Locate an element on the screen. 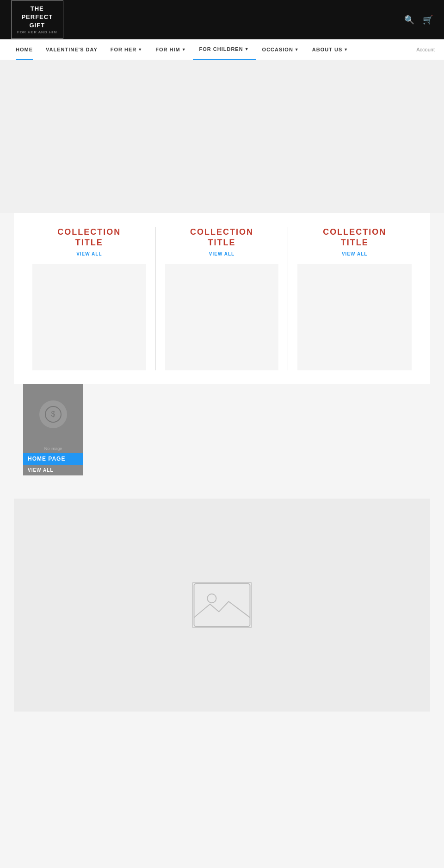  nav-item-for-children: FOR CHILDREN ▼ is located at coordinates (224, 50).